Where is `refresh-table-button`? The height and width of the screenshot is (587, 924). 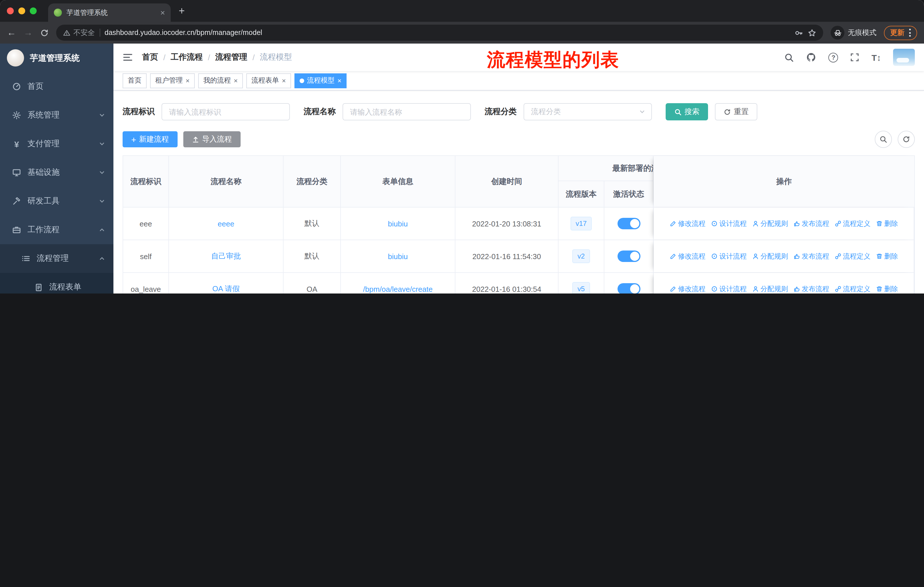 refresh-table-button is located at coordinates (906, 139).